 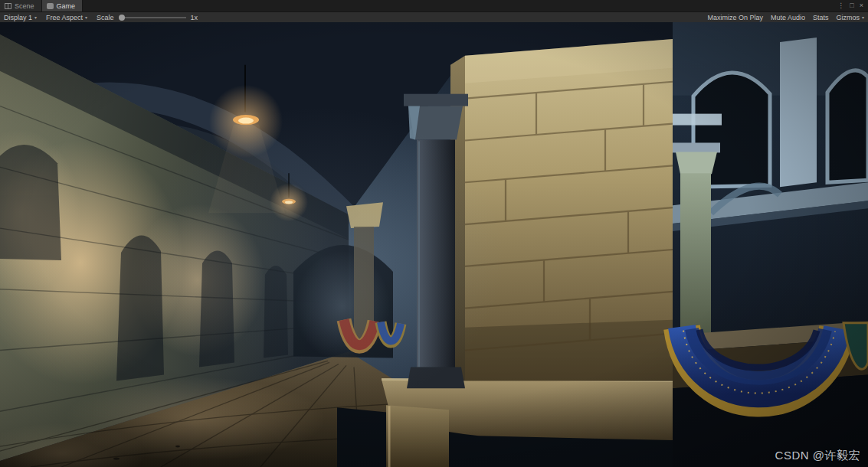 I want to click on menu-icon: ⋮, so click(x=841, y=6).